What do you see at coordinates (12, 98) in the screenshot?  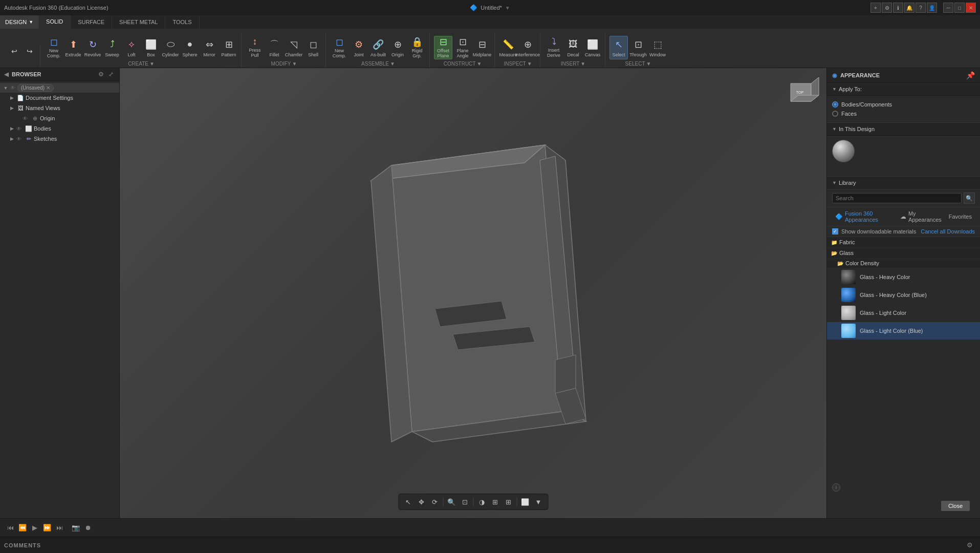 I see `tree-toggle-doc-settings: ▶` at bounding box center [12, 98].